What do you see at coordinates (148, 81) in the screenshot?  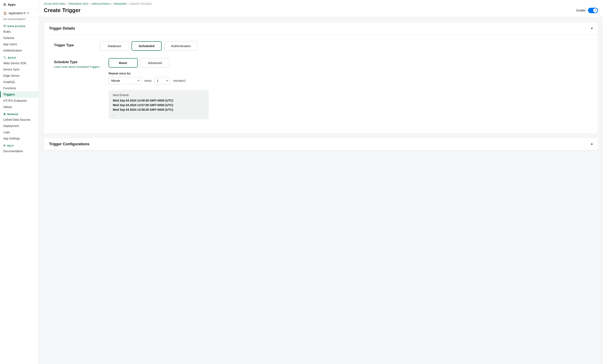 I see `every-label: every` at bounding box center [148, 81].